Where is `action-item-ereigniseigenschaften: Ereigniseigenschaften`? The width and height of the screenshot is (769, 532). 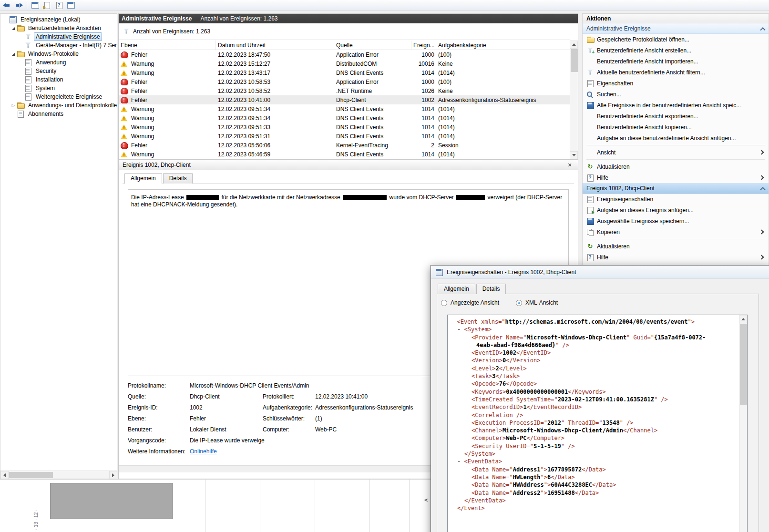
action-item-ereigniseigenschaften: Ereigniseigenschaften is located at coordinates (676, 199).